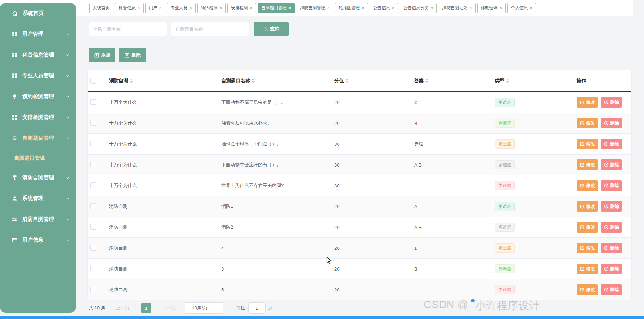 The image size is (644, 319). Describe the element at coordinates (204, 308) in the screenshot. I see `page-size-select: 10条/页` at that location.